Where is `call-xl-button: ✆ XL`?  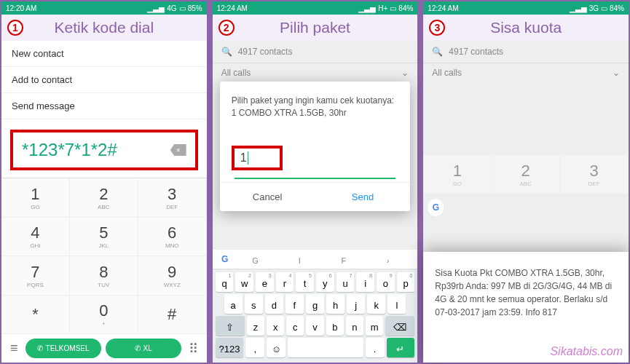
call-xl-button: ✆ XL is located at coordinates (143, 348).